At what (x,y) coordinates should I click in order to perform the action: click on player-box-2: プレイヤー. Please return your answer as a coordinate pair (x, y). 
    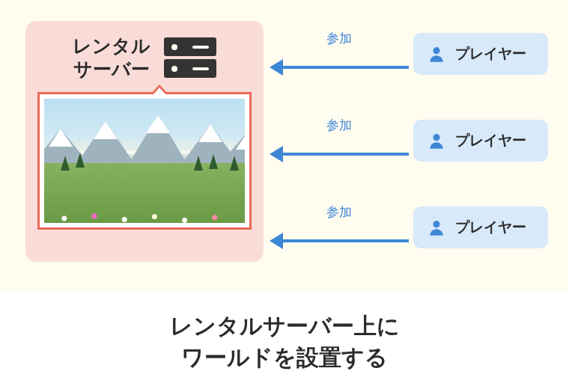
    Looking at the image, I should click on (481, 141).